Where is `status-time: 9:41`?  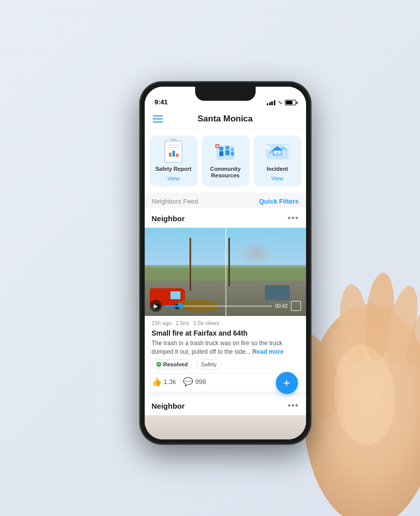 status-time: 9:41 is located at coordinates (161, 102).